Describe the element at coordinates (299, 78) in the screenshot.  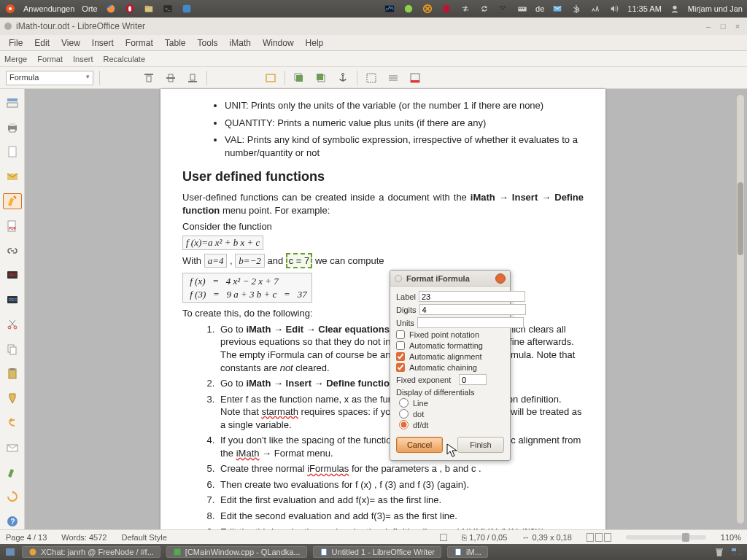
I see `bring-front-icon` at that location.